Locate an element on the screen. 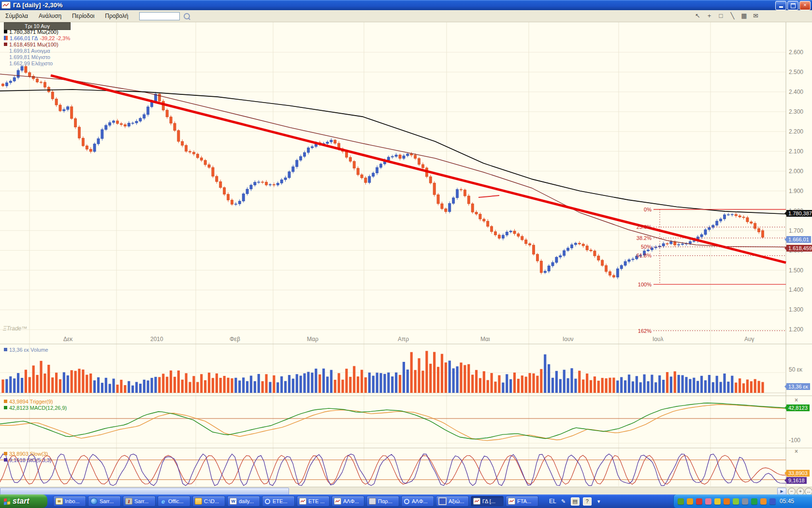 The height and width of the screenshot is (508, 812). month-label: Μαι is located at coordinates (485, 339).